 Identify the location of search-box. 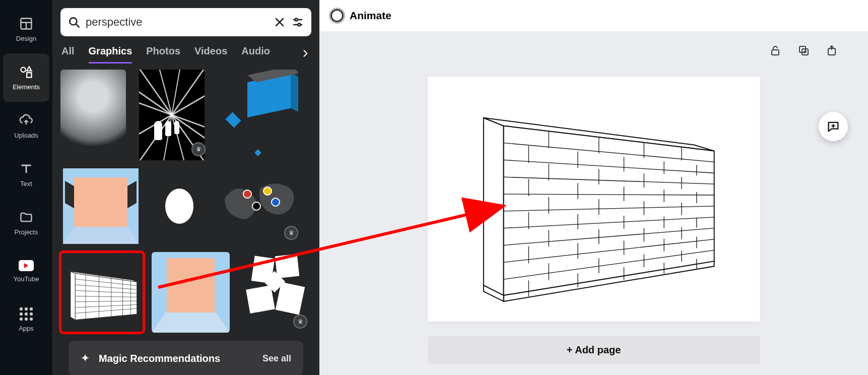
(186, 22).